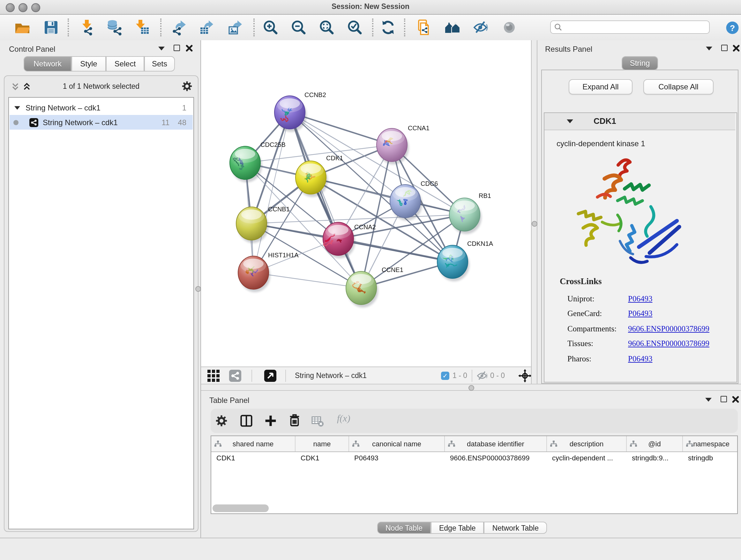 This screenshot has width=741, height=560. What do you see at coordinates (177, 48) in the screenshot?
I see `control-panel-maximize-icon` at bounding box center [177, 48].